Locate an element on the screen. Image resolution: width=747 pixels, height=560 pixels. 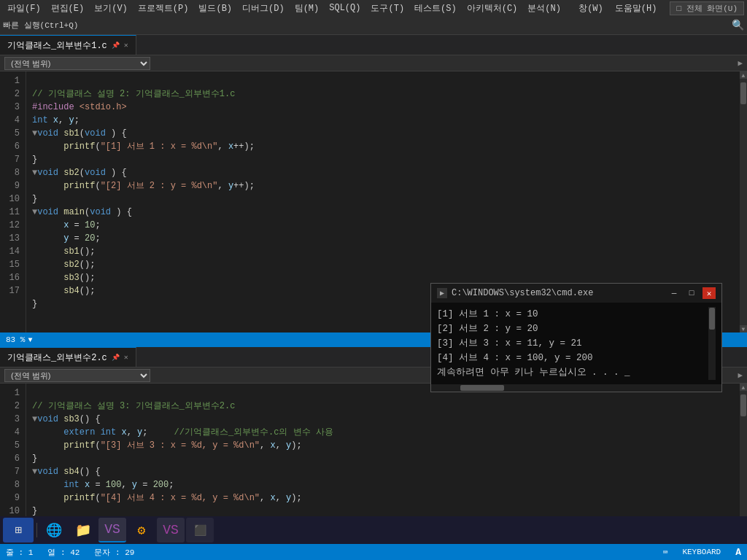
cmd-hscroll-thumb is located at coordinates (482, 388).